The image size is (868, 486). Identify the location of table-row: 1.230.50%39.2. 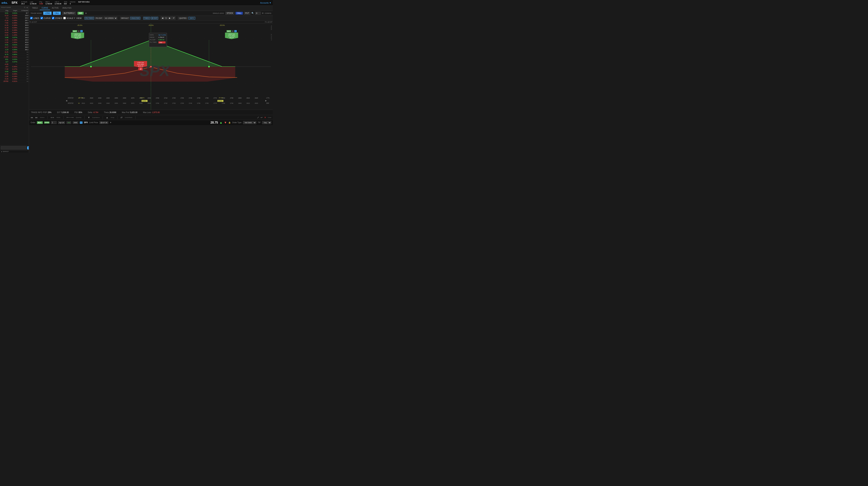
(14, 50).